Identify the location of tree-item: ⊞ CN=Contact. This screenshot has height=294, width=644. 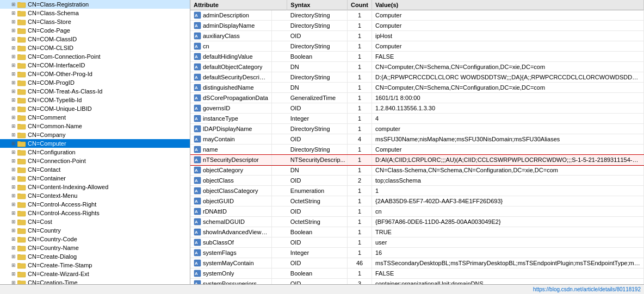
(95, 170).